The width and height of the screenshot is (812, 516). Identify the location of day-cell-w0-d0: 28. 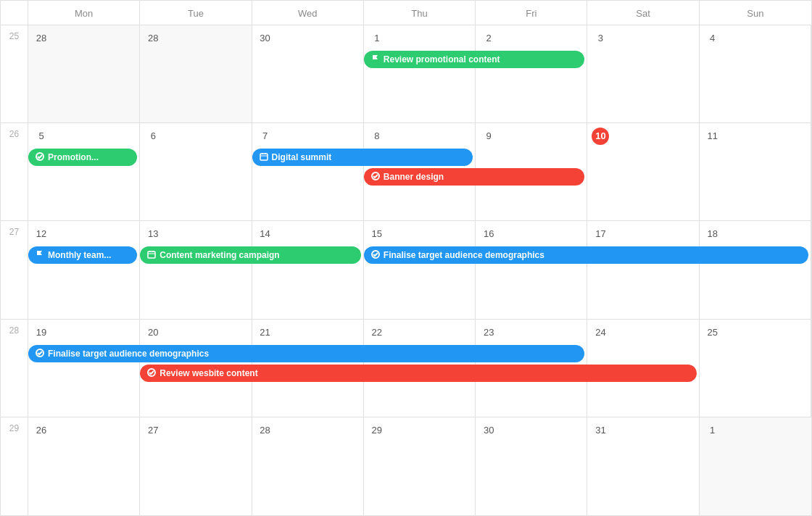
(84, 74).